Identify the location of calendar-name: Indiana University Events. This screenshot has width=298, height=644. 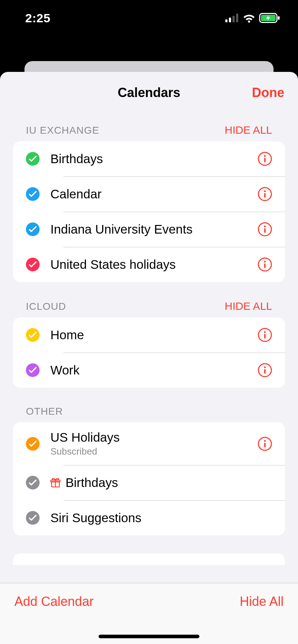
(154, 229).